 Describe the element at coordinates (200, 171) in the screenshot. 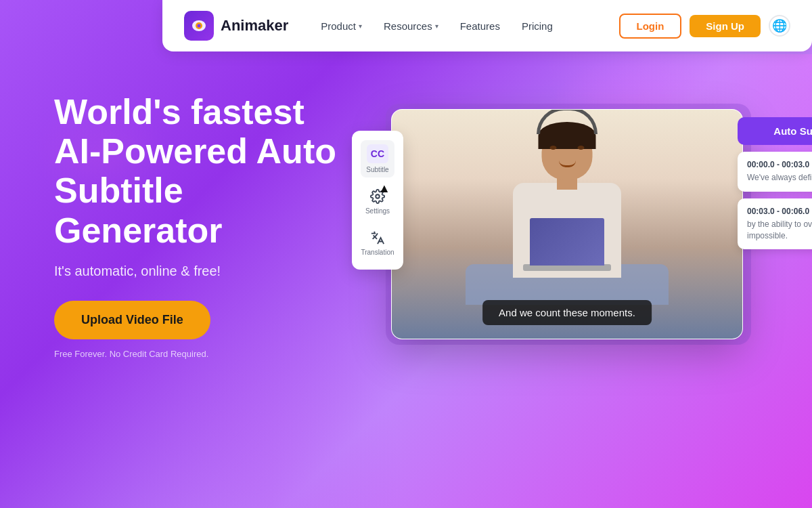

I see `hero-title: World's fastest AI-Powered Auto Subtitle…` at that location.